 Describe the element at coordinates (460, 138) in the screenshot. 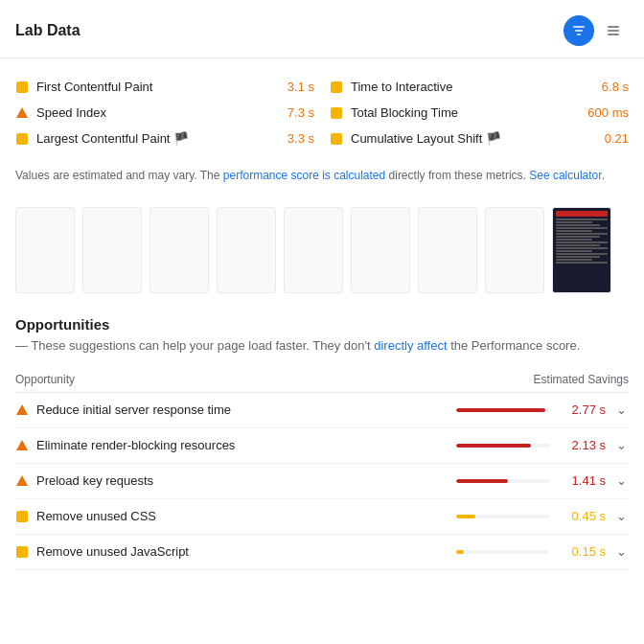

I see `cls-label: Cumulative Layout Shift 🏴` at that location.